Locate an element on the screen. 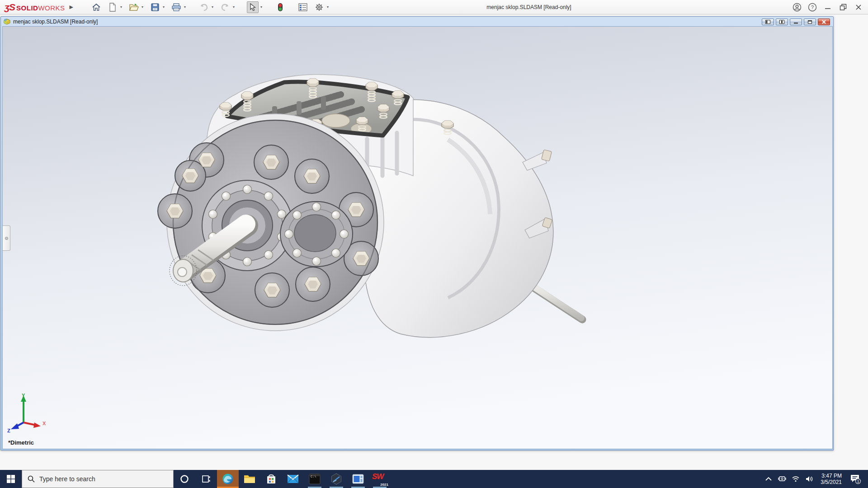 The height and width of the screenshot is (488, 868). solidworks-icon-year: 2021 is located at coordinates (384, 484).